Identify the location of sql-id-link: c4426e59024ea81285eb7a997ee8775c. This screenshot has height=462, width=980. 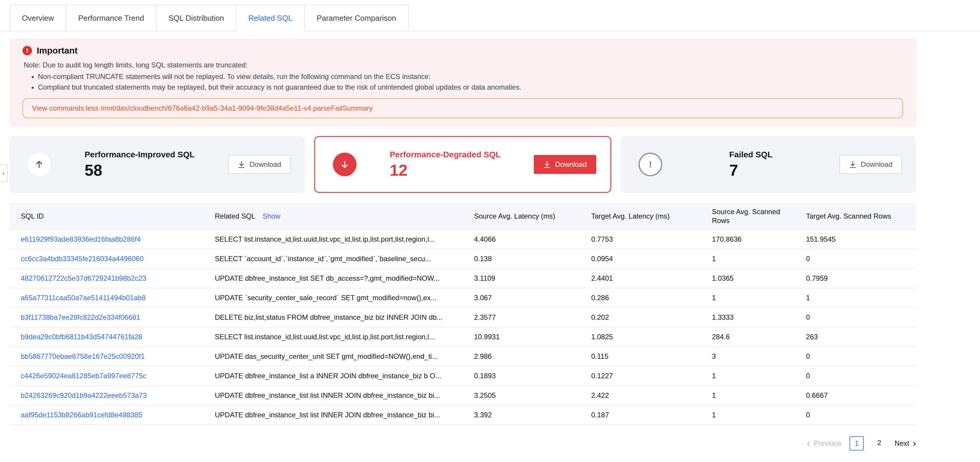
(83, 376).